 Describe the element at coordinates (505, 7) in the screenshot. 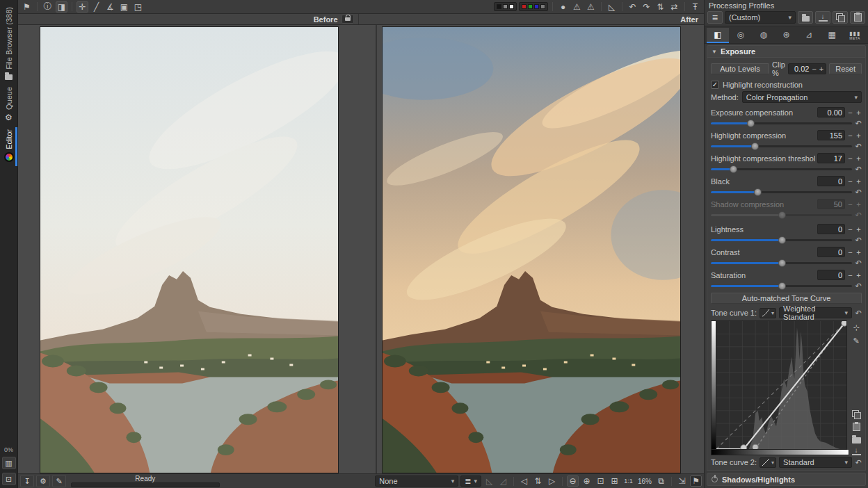

I see `background-color-swatches` at that location.